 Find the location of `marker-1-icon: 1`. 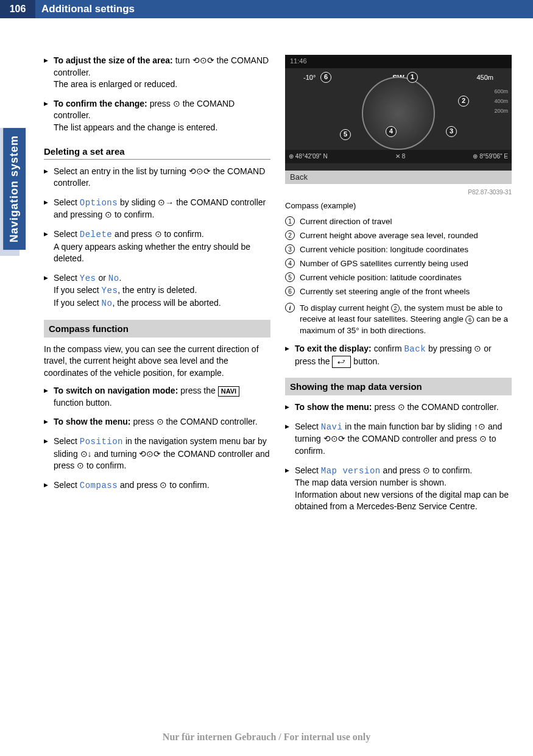

marker-1-icon: 1 is located at coordinates (412, 77).